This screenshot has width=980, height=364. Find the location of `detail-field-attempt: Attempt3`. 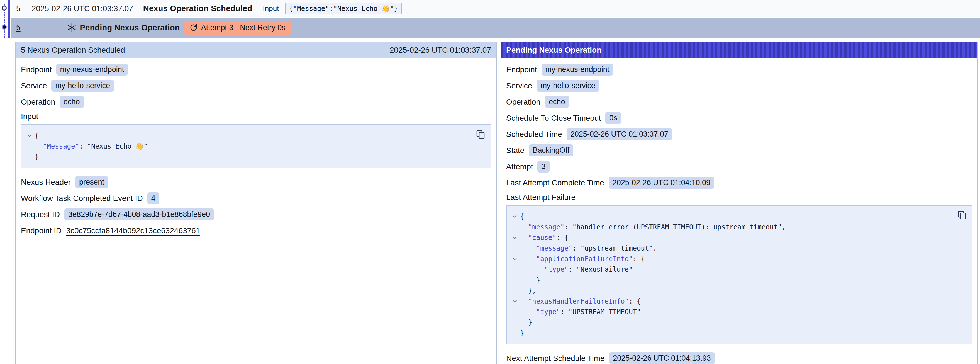

detail-field-attempt: Attempt3 is located at coordinates (739, 167).